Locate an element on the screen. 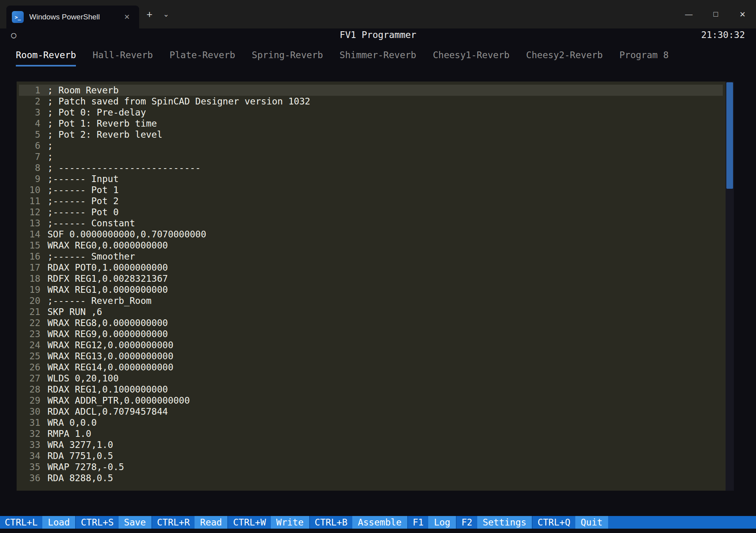  code-line: 4; Pot 1: Reverb time is located at coordinates (371, 123).